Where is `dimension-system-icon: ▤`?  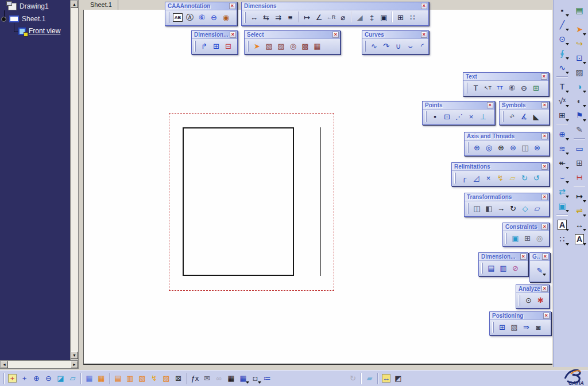
dimension-system-icon: ▤ is located at coordinates (492, 268).